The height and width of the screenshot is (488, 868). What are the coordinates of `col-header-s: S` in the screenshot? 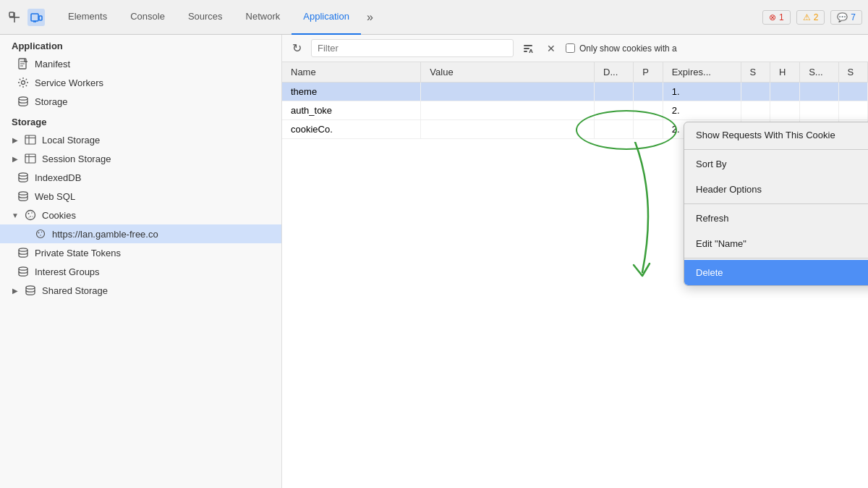 It's located at (755, 72).